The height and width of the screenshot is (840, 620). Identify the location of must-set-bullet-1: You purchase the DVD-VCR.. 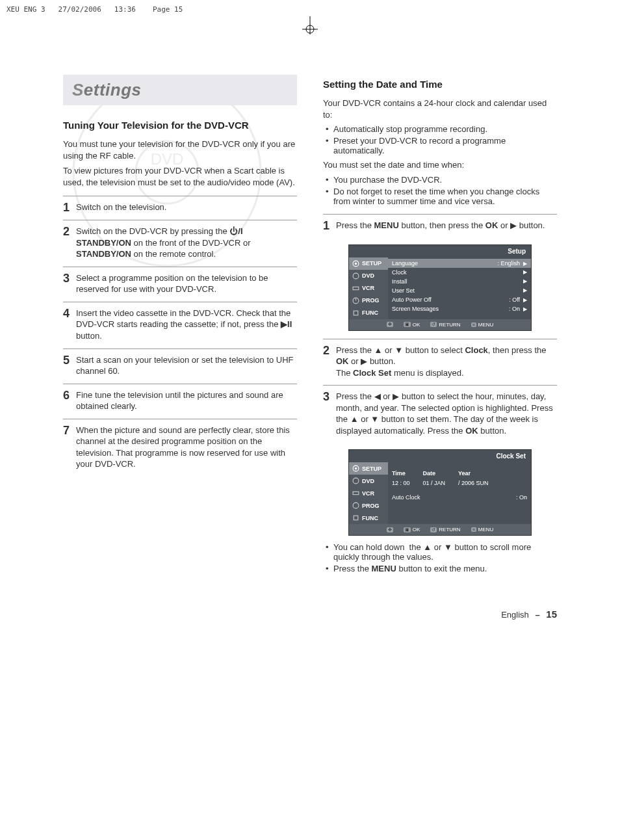
(441, 179).